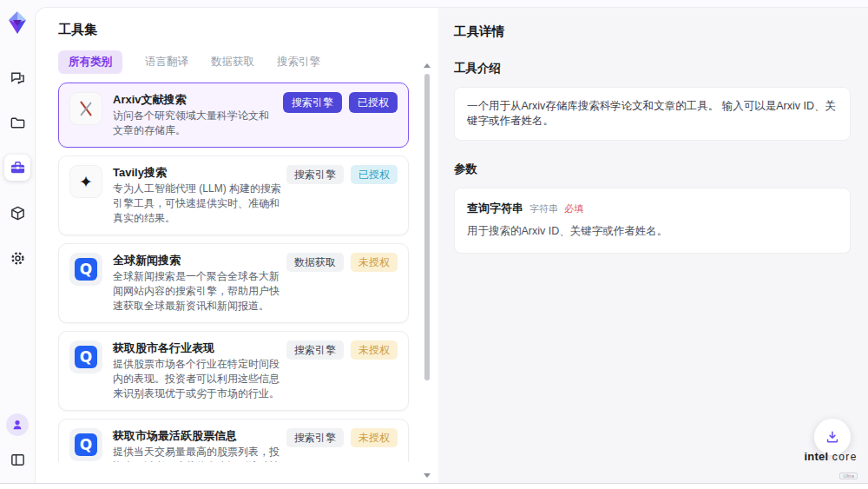 This screenshot has height=489, width=868. What do you see at coordinates (543, 208) in the screenshot?
I see `param-type: 字符串` at bounding box center [543, 208].